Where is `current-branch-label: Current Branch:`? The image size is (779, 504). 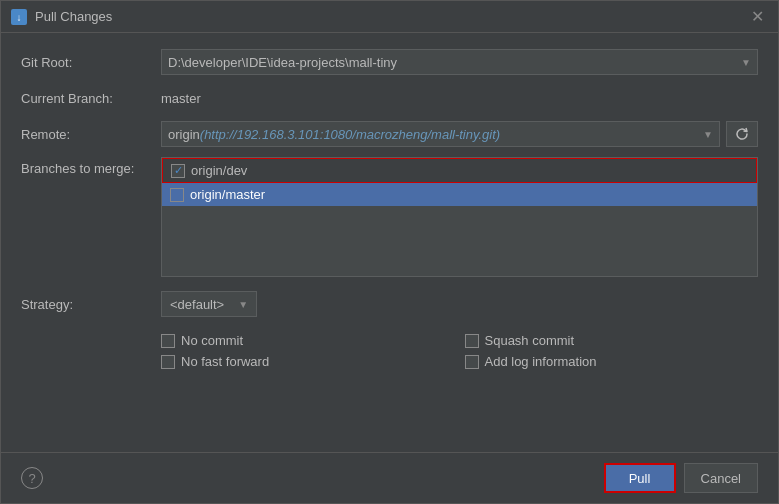 current-branch-label: Current Branch: is located at coordinates (91, 98).